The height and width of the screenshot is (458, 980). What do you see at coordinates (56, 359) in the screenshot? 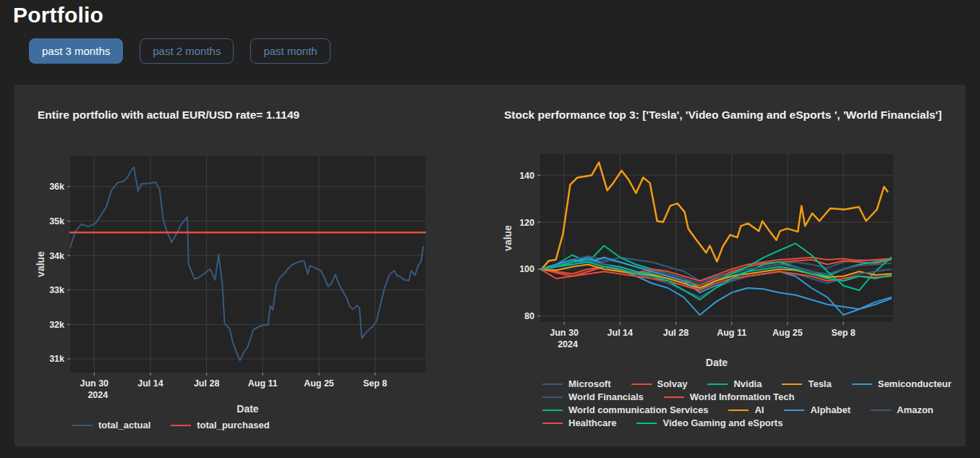
I see `svg-text: 31k` at bounding box center [56, 359].